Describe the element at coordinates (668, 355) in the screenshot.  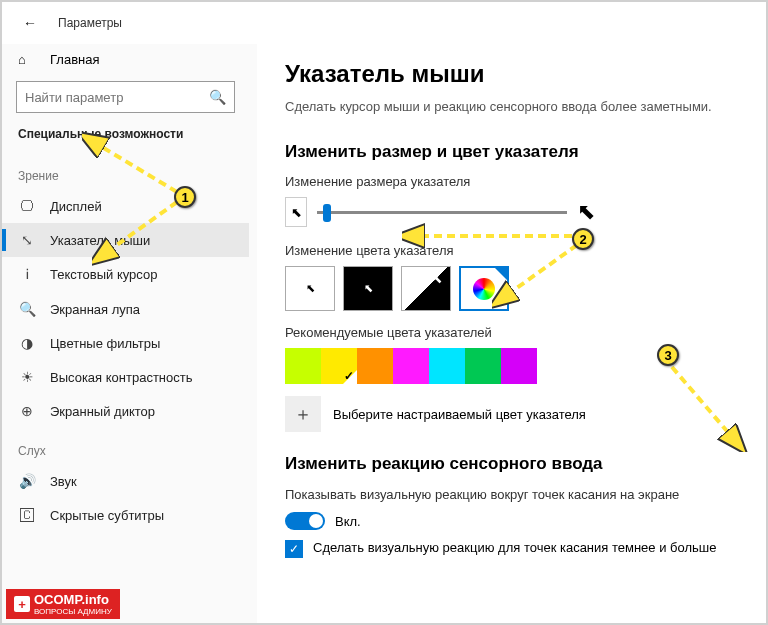
I see `annotation-badge-3: 3` at that location.